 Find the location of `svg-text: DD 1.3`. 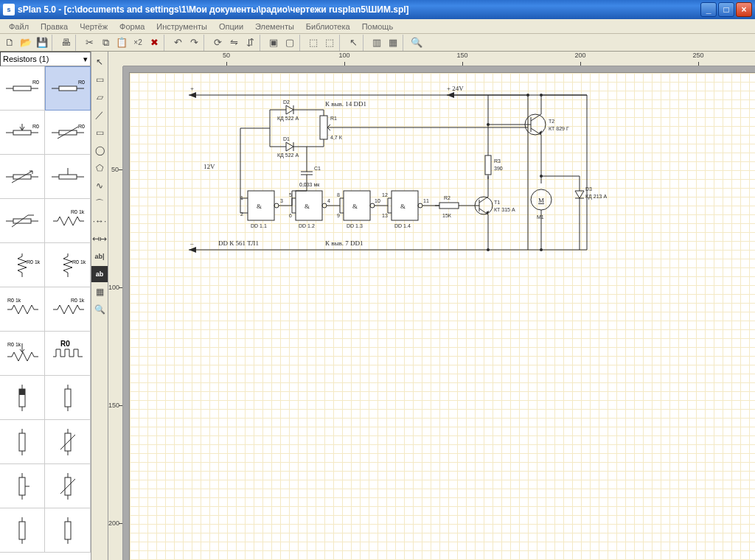

svg-text: DD 1.3 is located at coordinates (355, 225).